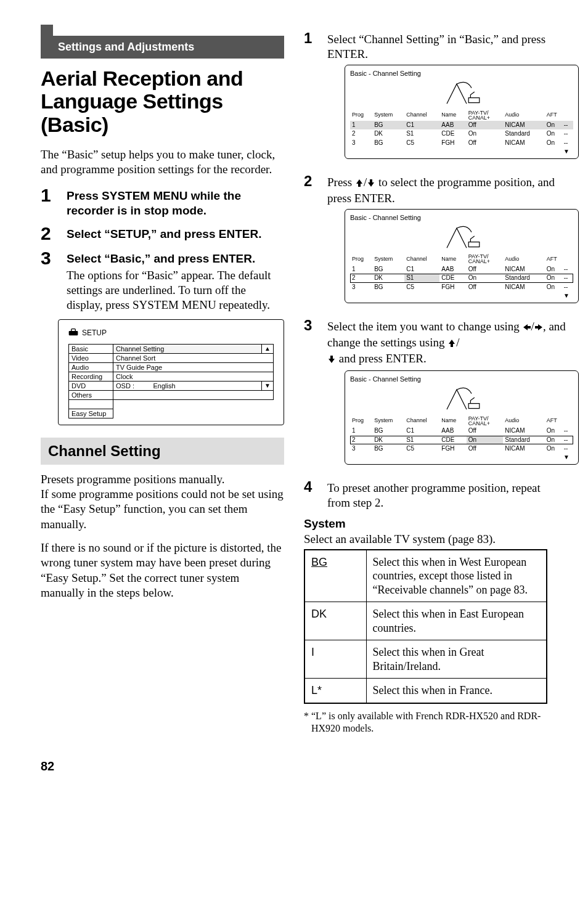 Image resolution: width=588 pixels, height=914 pixels. What do you see at coordinates (425, 626) in the screenshot?
I see `system-table: BG Select this when in West European cou…` at bounding box center [425, 626].